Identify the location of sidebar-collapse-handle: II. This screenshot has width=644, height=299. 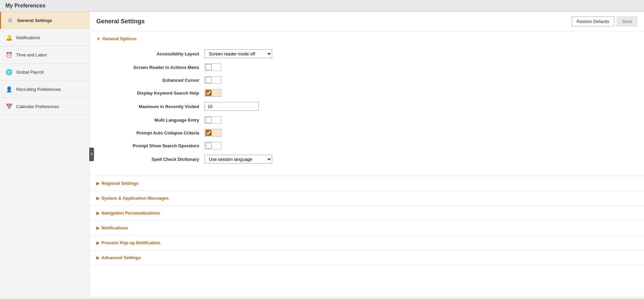
(92, 154).